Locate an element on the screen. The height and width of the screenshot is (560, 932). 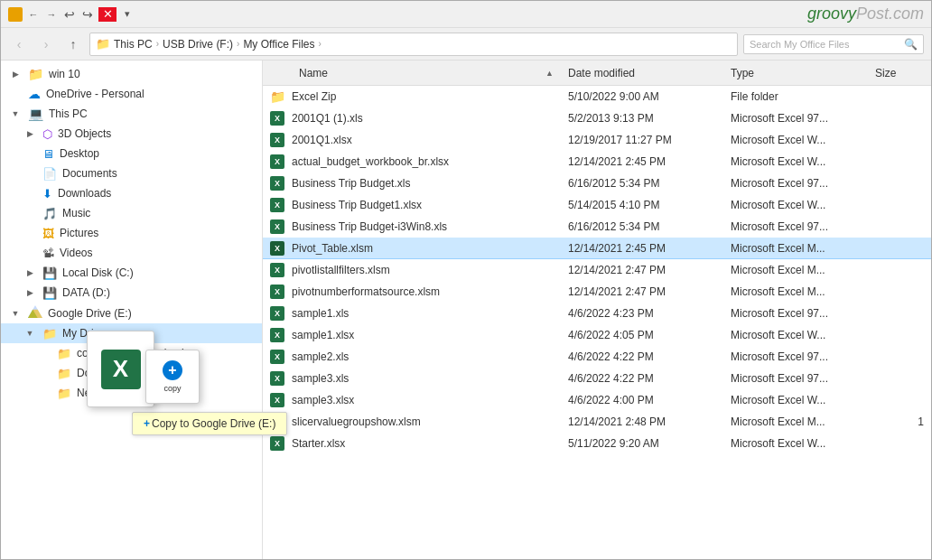
table-row: 📁 Excel Zip 5/10/2022 9:00 AM File folde… is located at coordinates (597, 97).